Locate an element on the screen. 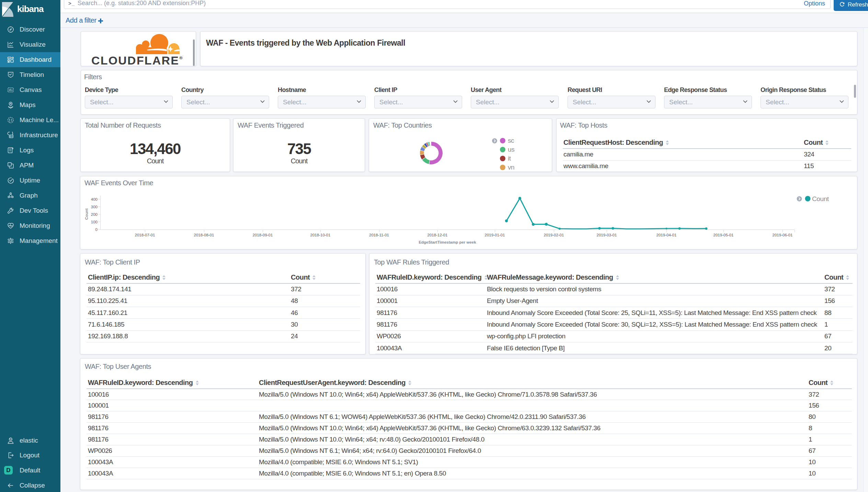 The height and width of the screenshot is (492, 868). svg-text: 2019-06-01 is located at coordinates (783, 235).